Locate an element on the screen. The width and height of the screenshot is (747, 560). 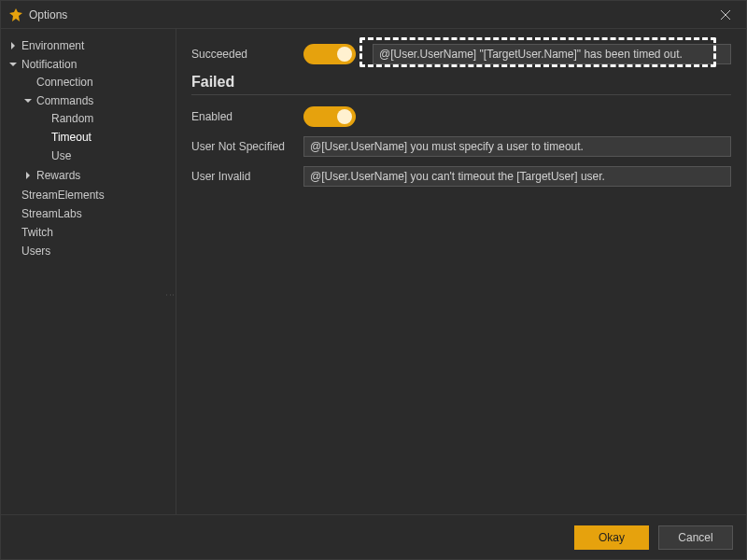
user-not-specified-row: User Not Specified is located at coordinates (461, 147).